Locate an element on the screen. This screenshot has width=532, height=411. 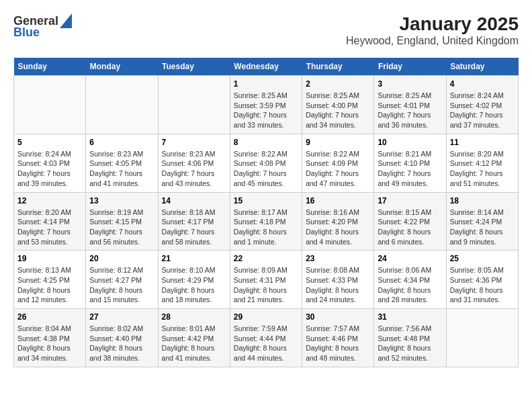
calendar-cell: 6Sunrise: 8:23 AM Sunset: 4:05 PM Daylig… is located at coordinates (122, 163).